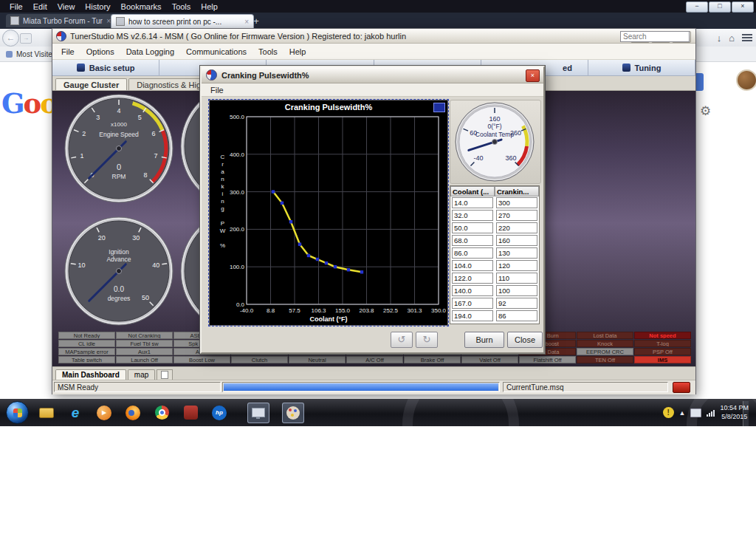 The height and width of the screenshot is (554, 756). I want to click on forward-button: →, so click(26, 38).